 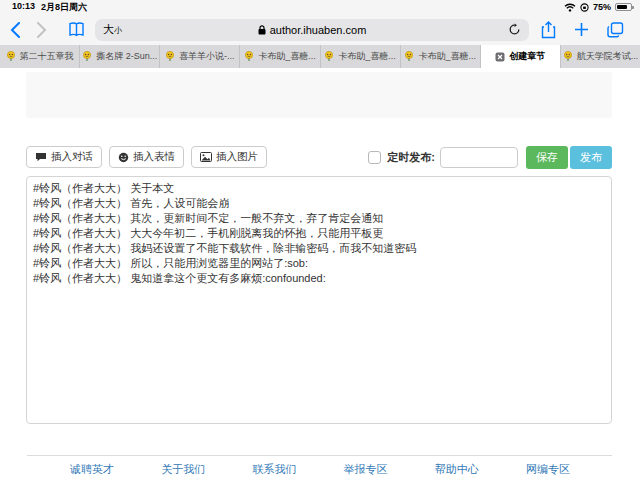 What do you see at coordinates (318, 30) in the screenshot?
I see `url-text: author.ihuaben.com` at bounding box center [318, 30].